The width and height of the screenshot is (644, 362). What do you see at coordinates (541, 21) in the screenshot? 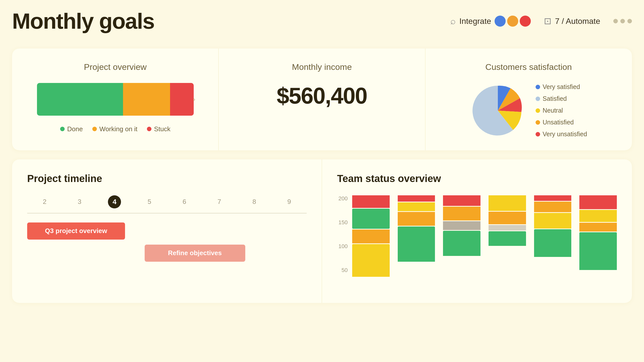
I see `header-actions: ⌕ Integrate ⊡ 7 / Automate` at bounding box center [541, 21].